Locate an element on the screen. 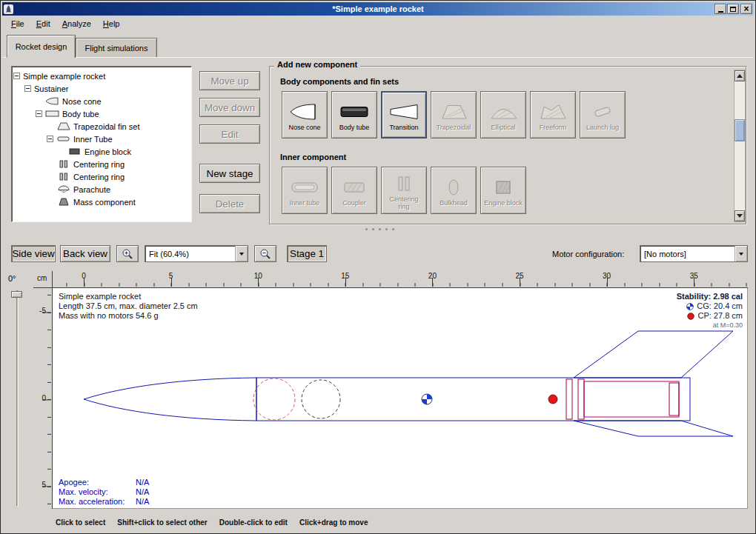  cp-value: CP: 27.8 cm is located at coordinates (720, 316).